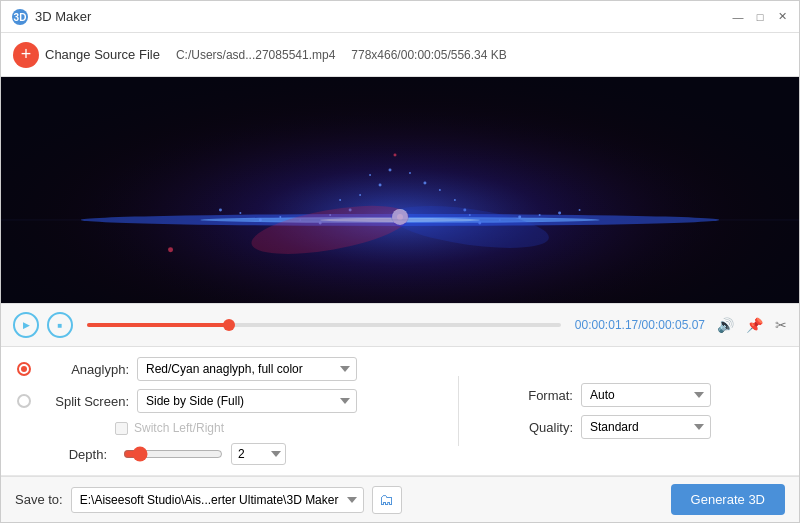 The height and width of the screenshot is (523, 800). Describe the element at coordinates (646, 427) in the screenshot. I see `quality-select: Standard High Ultra High` at that location.